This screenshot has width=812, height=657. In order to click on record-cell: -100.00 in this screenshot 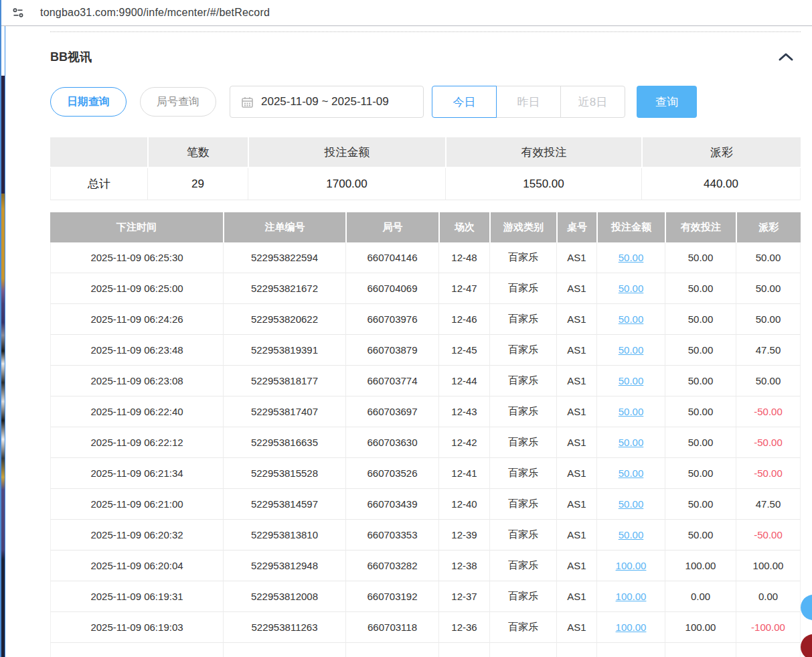, I will do `click(768, 628)`.